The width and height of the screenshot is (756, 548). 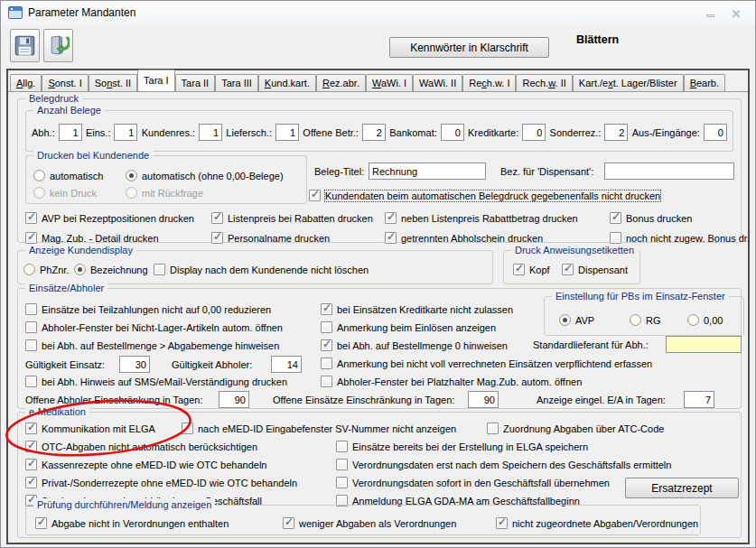 I want to click on checkbox-anmerkung-verpflichtend: Anmerkung bei nicht voll verrechneten Ei…, so click(x=486, y=363).